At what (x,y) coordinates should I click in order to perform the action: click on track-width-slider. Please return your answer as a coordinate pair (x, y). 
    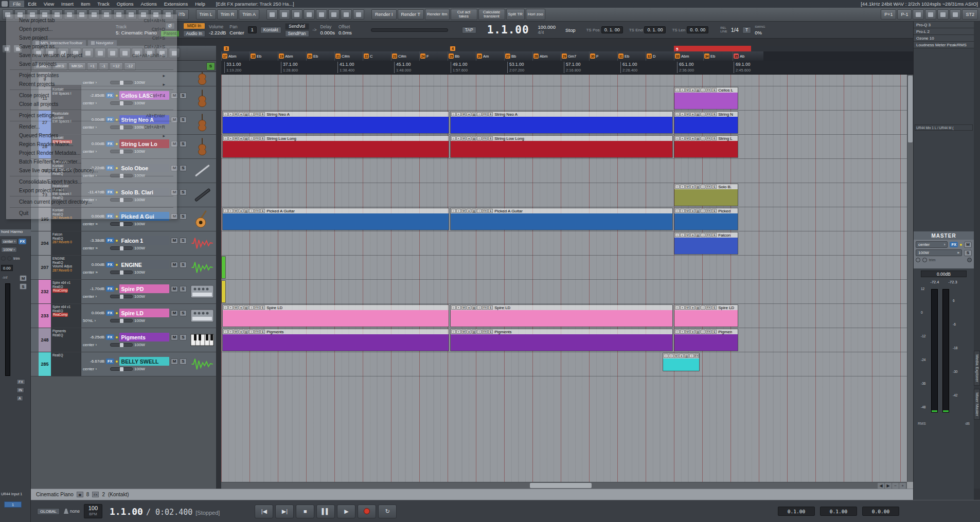
    Looking at the image, I should click on (121, 369).